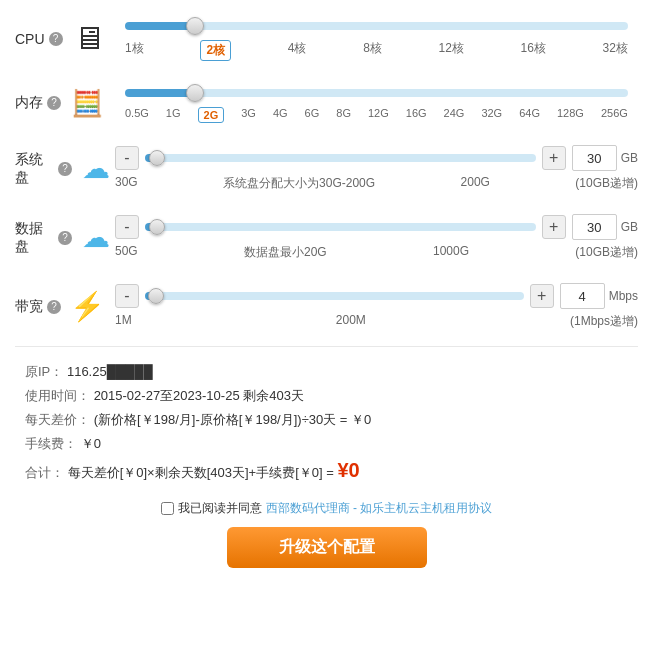 The height and width of the screenshot is (671, 653). What do you see at coordinates (157, 158) in the screenshot?
I see `system-disk-slider-thumb` at bounding box center [157, 158].